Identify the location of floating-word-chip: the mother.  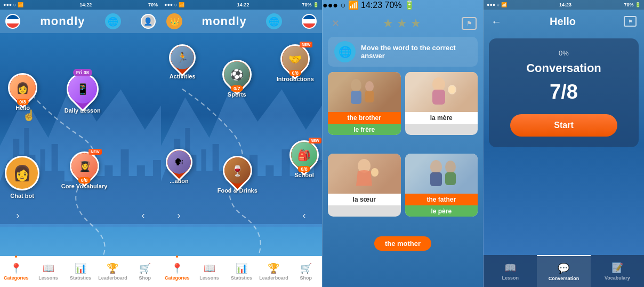
(403, 243).